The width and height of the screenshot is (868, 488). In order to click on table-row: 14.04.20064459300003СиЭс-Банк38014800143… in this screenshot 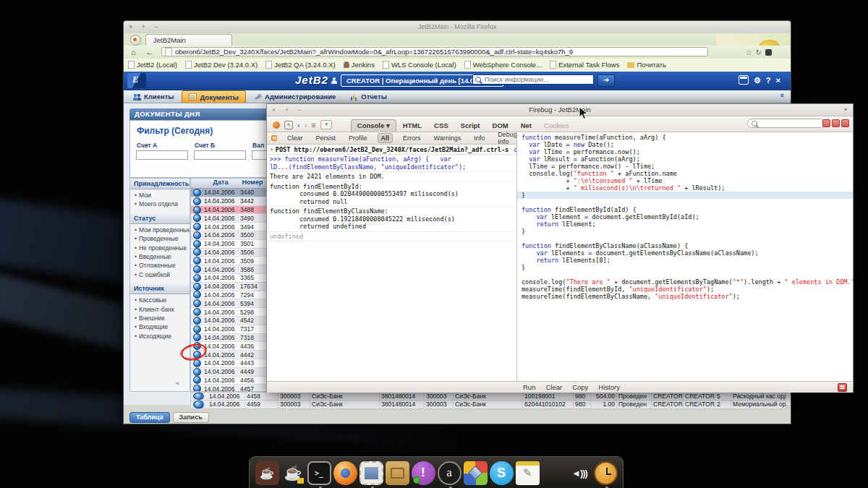, I will do `click(488, 405)`.